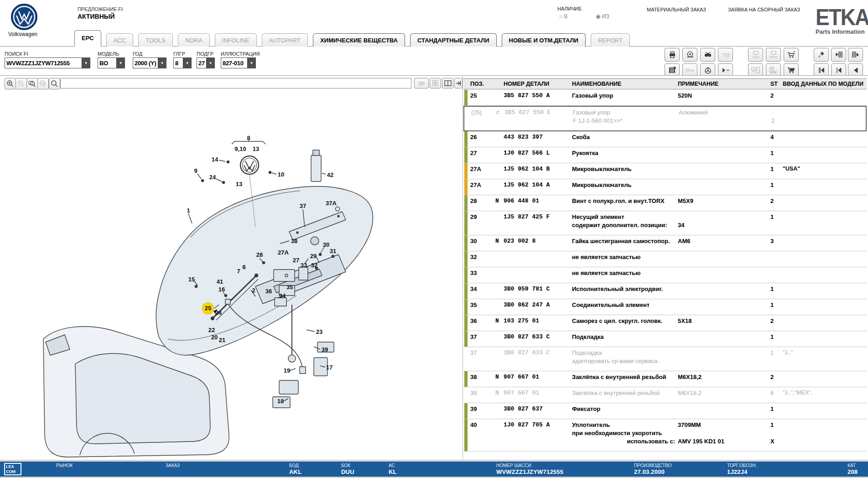 The height and width of the screenshot is (478, 868). Describe the element at coordinates (220, 282) in the screenshot. I see `diagram-callout-41: 41` at that location.